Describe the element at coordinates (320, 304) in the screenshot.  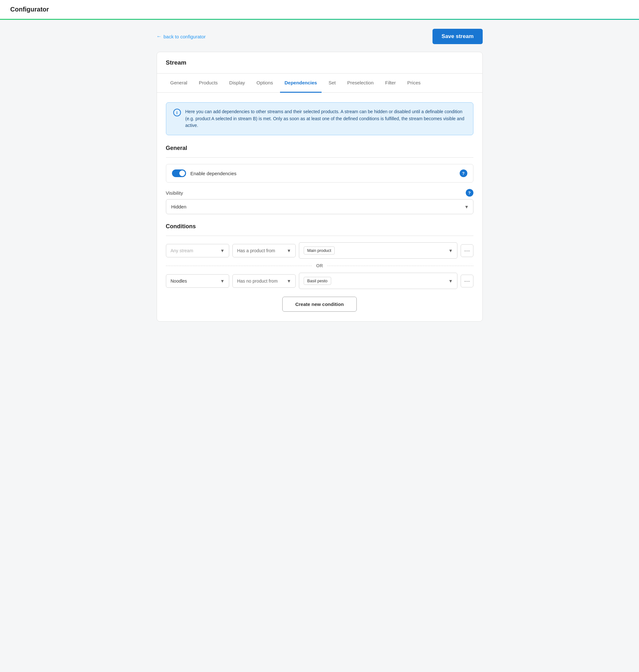
I see `create-condition-button: Create new condition` at that location.